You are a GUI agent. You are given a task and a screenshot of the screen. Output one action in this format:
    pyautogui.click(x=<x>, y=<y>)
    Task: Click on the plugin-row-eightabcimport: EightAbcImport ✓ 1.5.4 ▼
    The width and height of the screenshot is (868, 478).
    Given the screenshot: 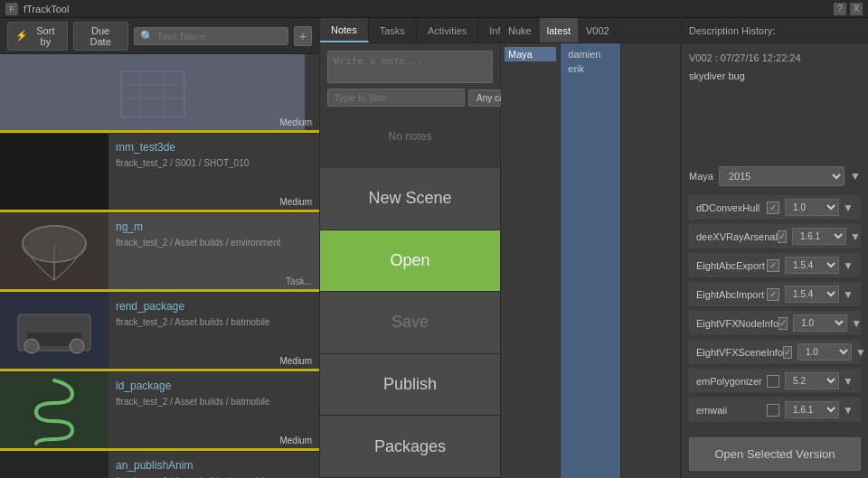 What is the action you would take?
    pyautogui.click(x=775, y=295)
    